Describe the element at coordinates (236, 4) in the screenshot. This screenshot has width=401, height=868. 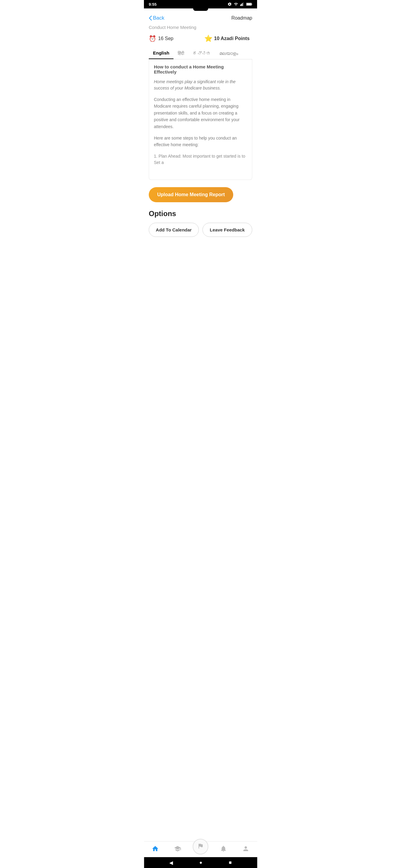
I see `wifi-icon` at that location.